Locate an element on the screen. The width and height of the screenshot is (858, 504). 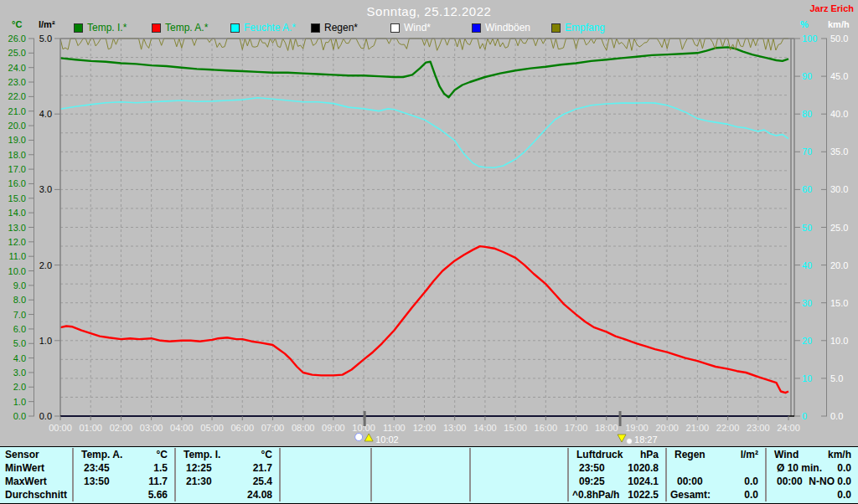
table-row-label: Sensor is located at coordinates (20, 455).